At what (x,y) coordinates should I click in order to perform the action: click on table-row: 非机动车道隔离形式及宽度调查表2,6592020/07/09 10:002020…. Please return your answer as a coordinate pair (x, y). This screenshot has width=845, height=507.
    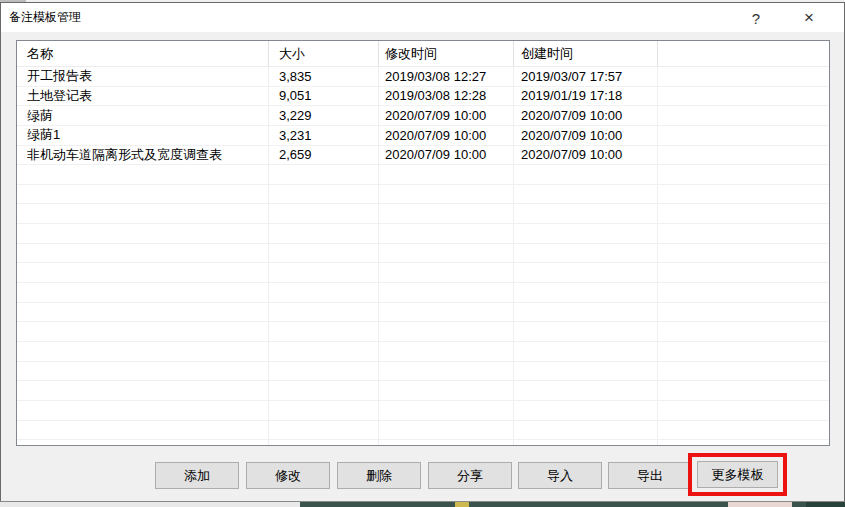
    Looking at the image, I should click on (423, 156).